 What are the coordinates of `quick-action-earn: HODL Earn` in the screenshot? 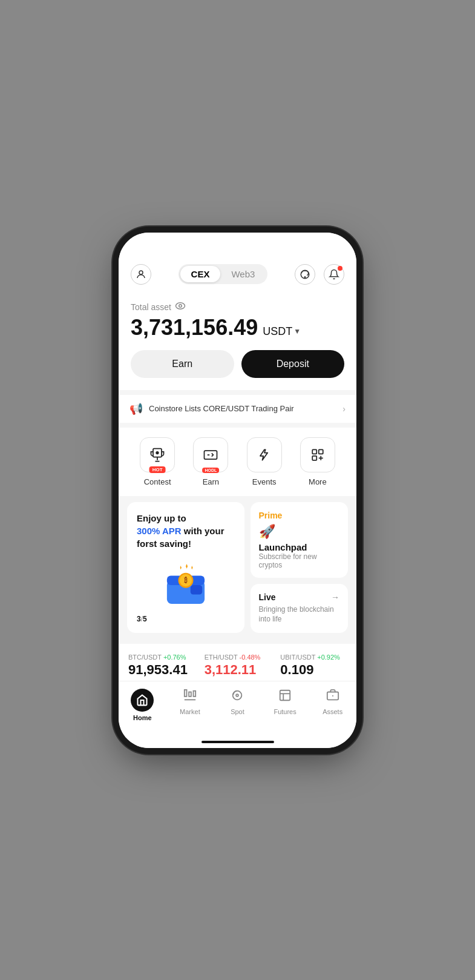 It's located at (211, 462).